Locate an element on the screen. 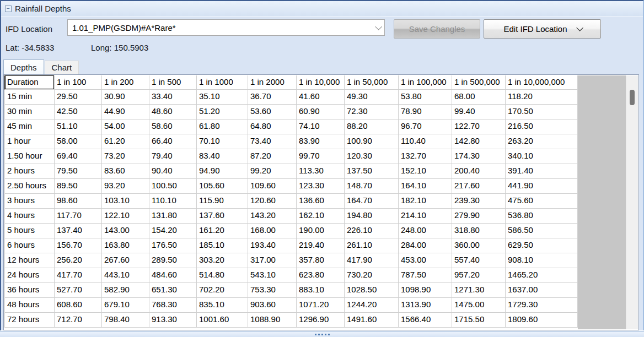  value-cell: 239.30 is located at coordinates (479, 202).